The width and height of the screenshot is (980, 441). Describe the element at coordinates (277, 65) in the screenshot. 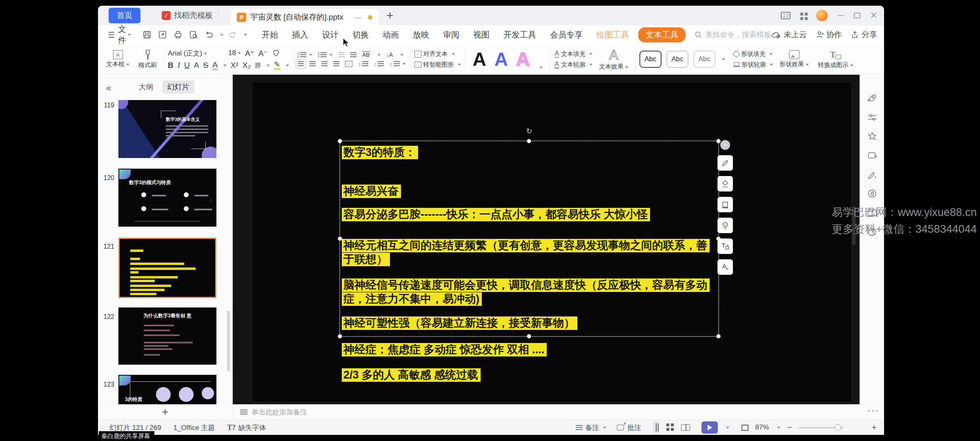

I see `highlight-button: ✎` at that location.